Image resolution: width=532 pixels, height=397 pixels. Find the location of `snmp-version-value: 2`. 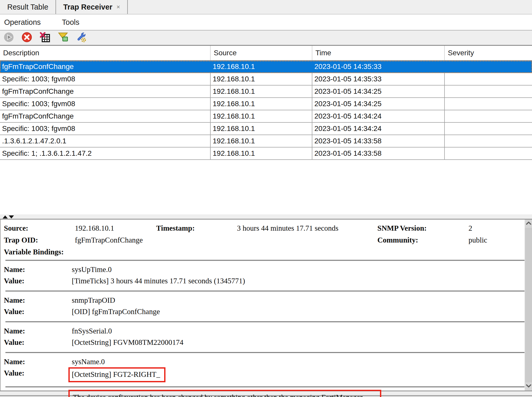

snmp-version-value: 2 is located at coordinates (497, 228).